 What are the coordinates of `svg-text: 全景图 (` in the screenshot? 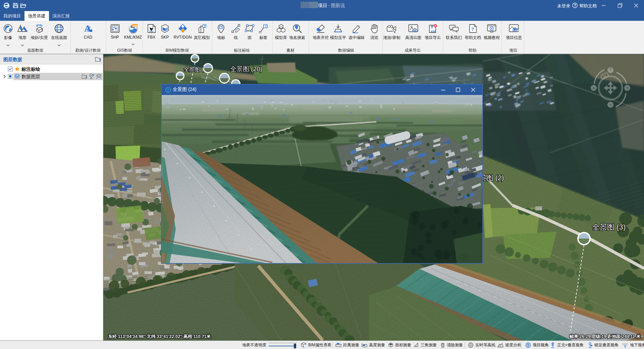 It's located at (194, 69).